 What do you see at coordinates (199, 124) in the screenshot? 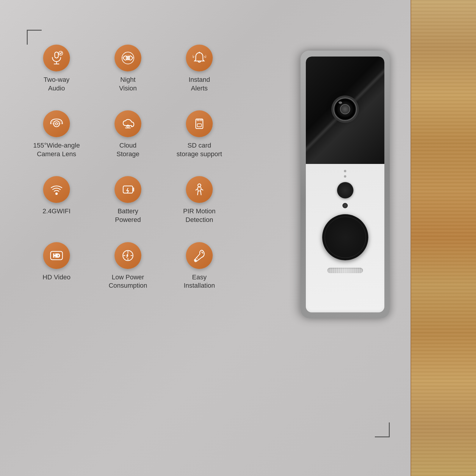
I see `sd-card-icon-circle` at bounding box center [199, 124].